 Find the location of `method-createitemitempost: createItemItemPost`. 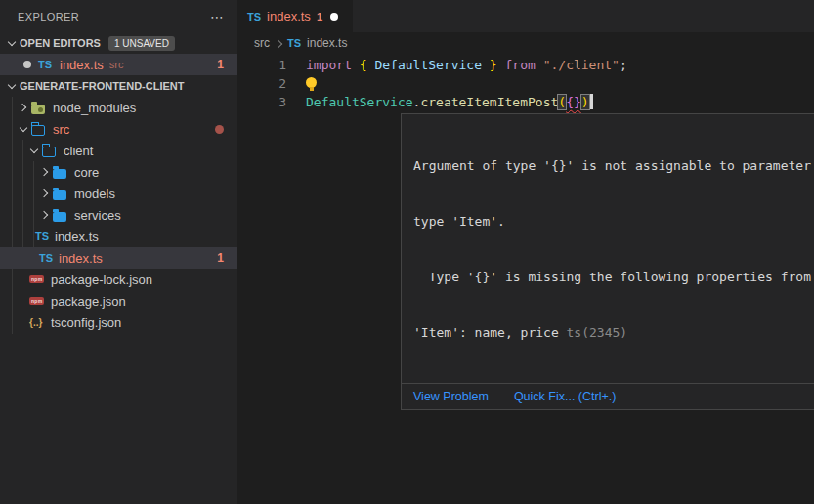

method-createitemitempost: createItemItemPost is located at coordinates (489, 102).